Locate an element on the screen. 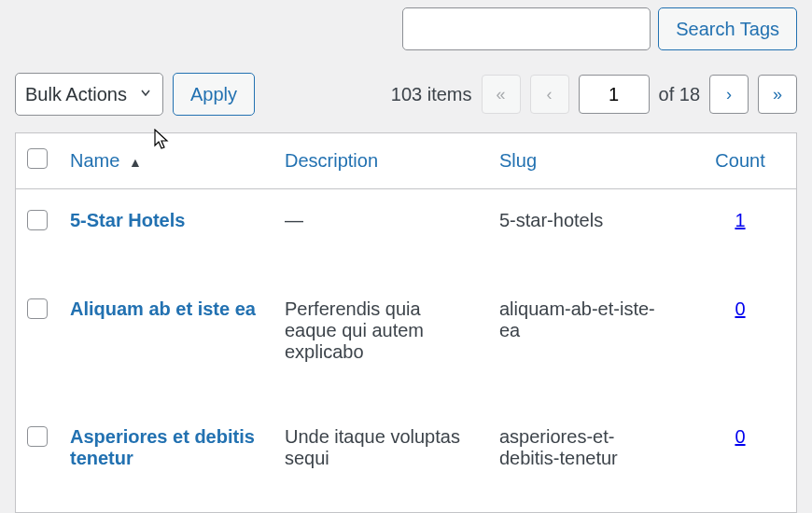  select-all-checkbox is located at coordinates (37, 159).